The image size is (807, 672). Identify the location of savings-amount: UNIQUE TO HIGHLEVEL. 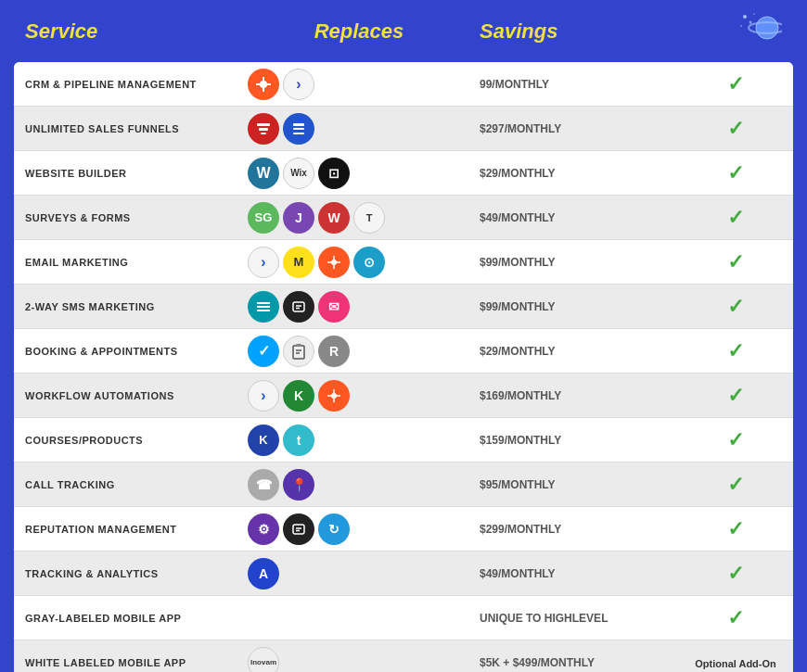
(580, 618).